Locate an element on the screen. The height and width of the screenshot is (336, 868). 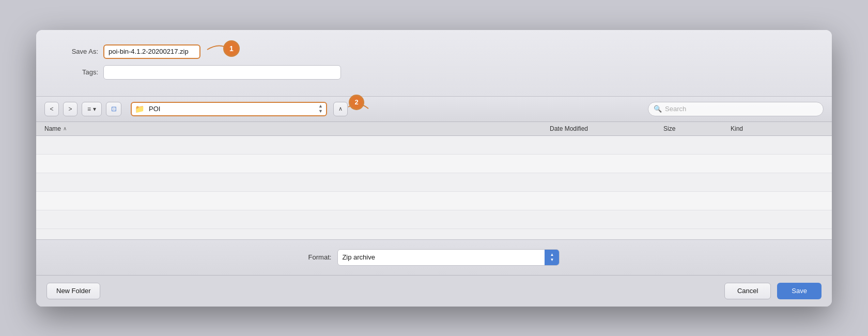
tags-input is located at coordinates (222, 72).